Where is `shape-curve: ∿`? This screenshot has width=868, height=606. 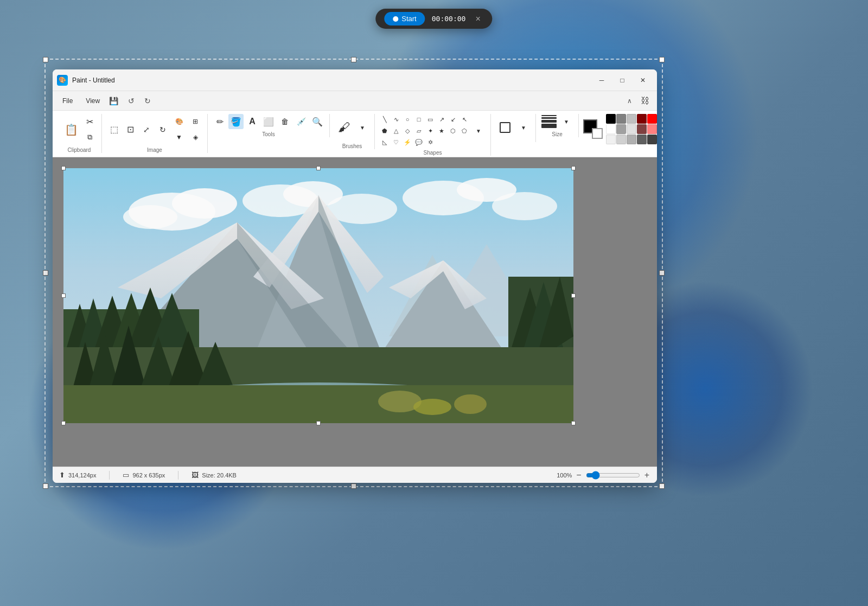
shape-curve: ∿ is located at coordinates (396, 119).